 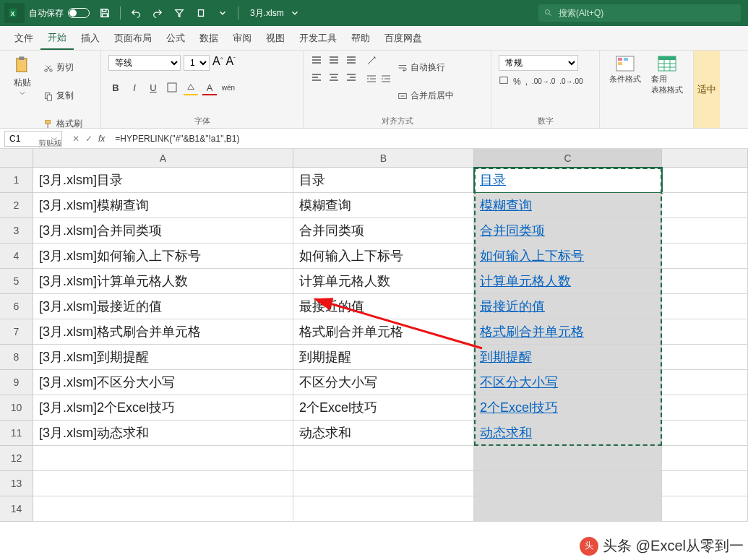 What do you see at coordinates (59, 13) in the screenshot?
I see `autosave-toggle: 自动保存` at bounding box center [59, 13].